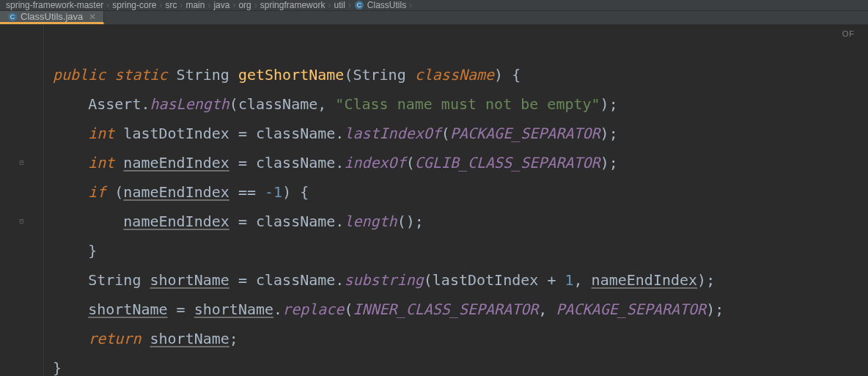 This screenshot has width=868, height=376. Describe the element at coordinates (336, 163) in the screenshot. I see `code-line: int nameEndIndex = className.indexOf(CGL…` at that location.